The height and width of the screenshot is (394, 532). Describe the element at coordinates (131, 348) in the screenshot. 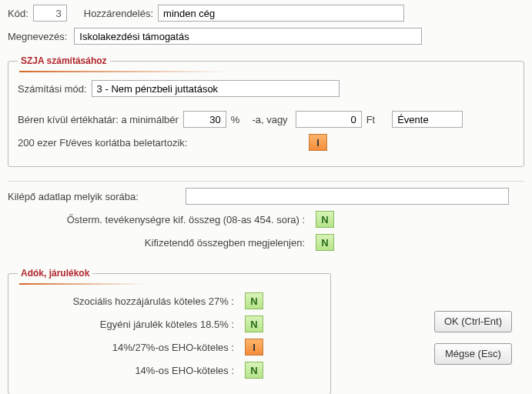

I see `adok-row-label: 14%/27%-os EHO-köteles :` at that location.